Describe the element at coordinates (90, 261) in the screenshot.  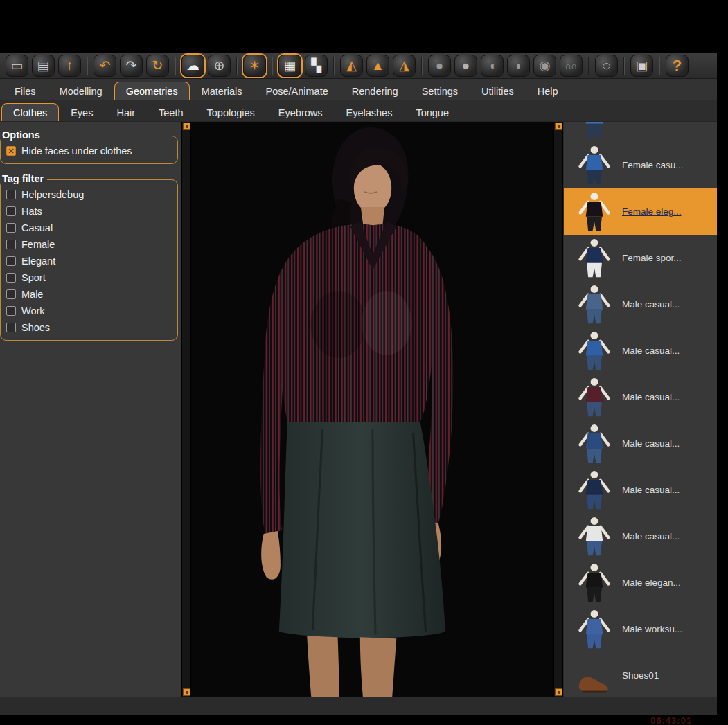
I see `checkbox-elegant: Elegant` at that location.